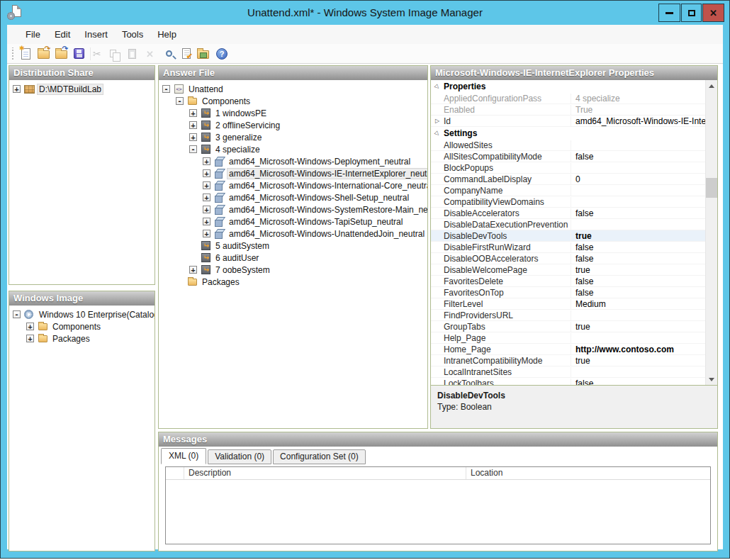  What do you see at coordinates (293, 113) in the screenshot?
I see `tree-item: 1 windowsPE` at bounding box center [293, 113].